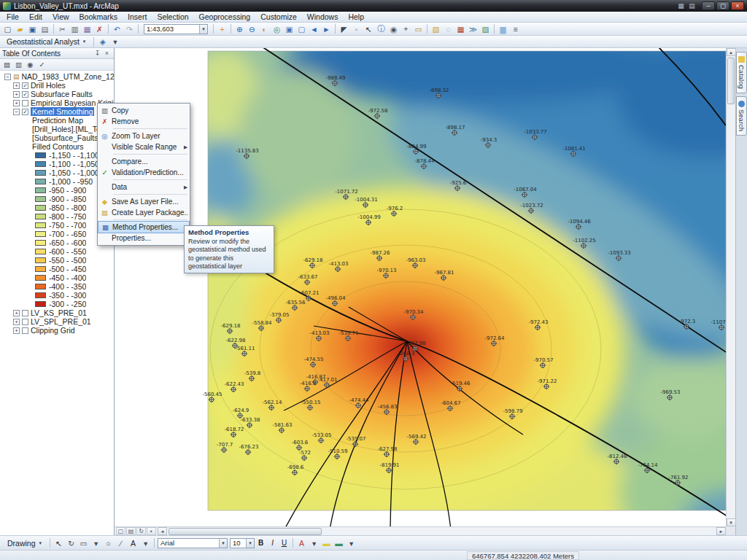 This screenshot has height=560, width=747. Describe the element at coordinates (338, 542) in the screenshot. I see `line-color-icon: ▬` at that location.